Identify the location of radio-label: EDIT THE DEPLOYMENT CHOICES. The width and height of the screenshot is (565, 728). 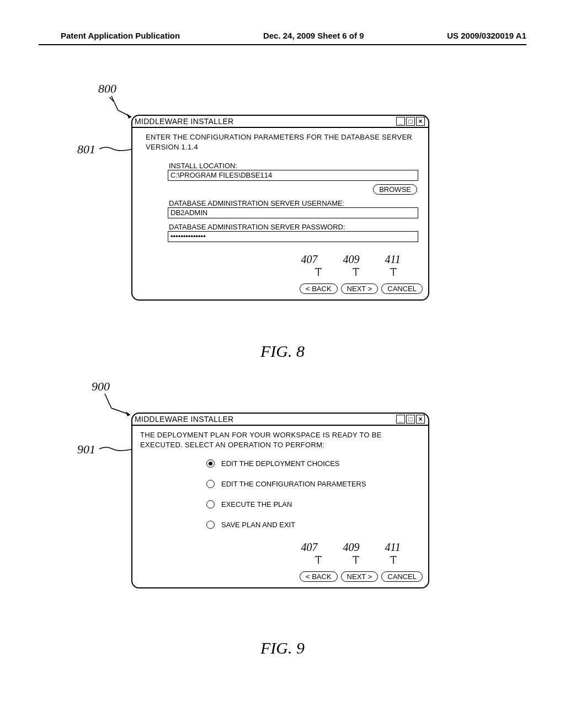
(280, 463).